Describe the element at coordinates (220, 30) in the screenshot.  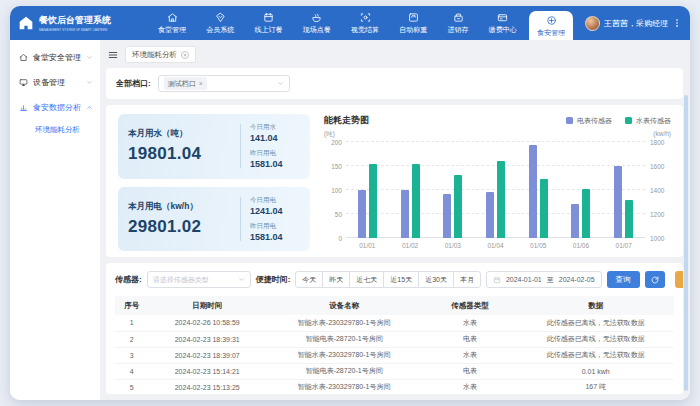
I see `nav-item-label: 会员系统` at that location.